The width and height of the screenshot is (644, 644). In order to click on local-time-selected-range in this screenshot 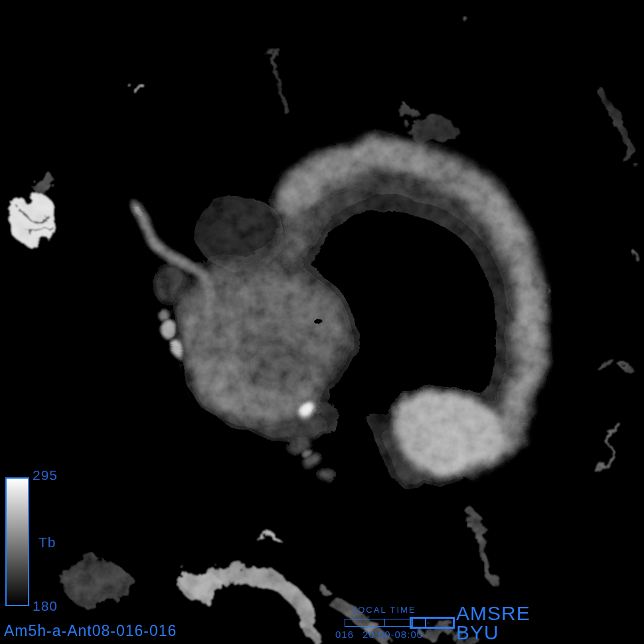, I will do `click(432, 623)`.